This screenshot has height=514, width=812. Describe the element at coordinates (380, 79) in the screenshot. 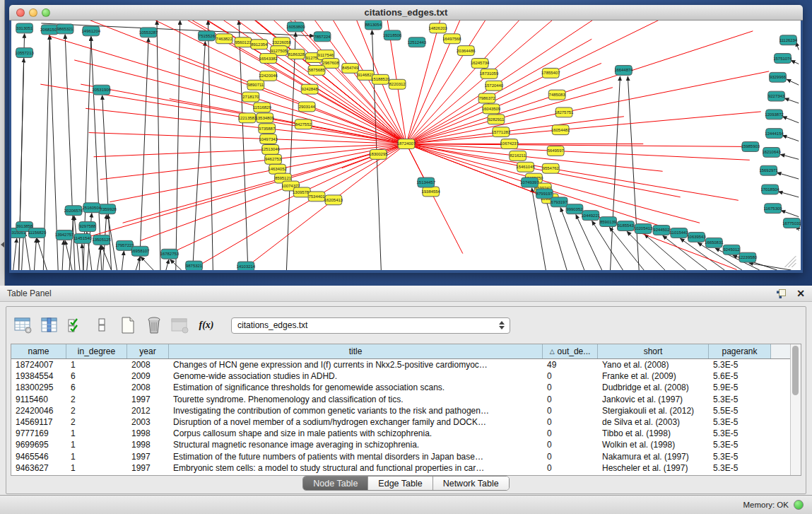

I see `graph-node: 15188520` at that location.